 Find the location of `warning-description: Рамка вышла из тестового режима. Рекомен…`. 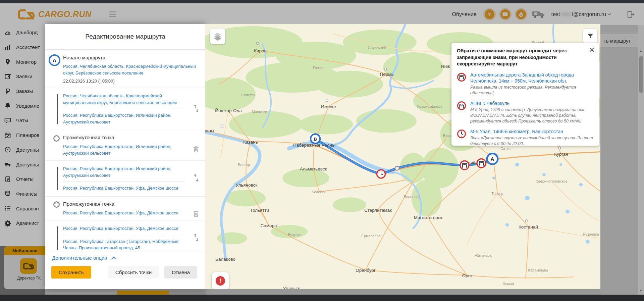

warning-description: Рамка вышла из тестового режима. Рекомен… is located at coordinates (532, 90).